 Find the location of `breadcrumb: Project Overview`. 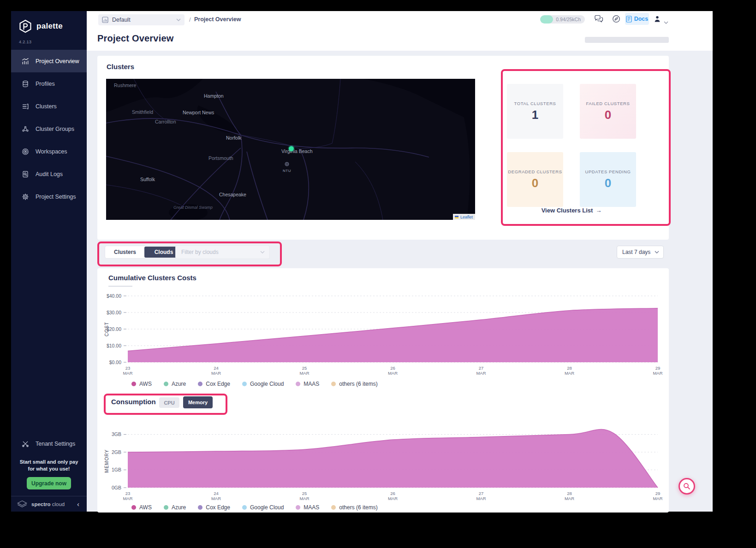

breadcrumb: Project Overview is located at coordinates (218, 19).